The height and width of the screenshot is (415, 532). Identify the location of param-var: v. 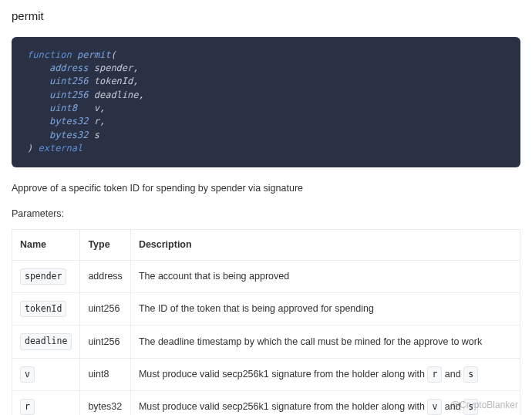
(97, 108).